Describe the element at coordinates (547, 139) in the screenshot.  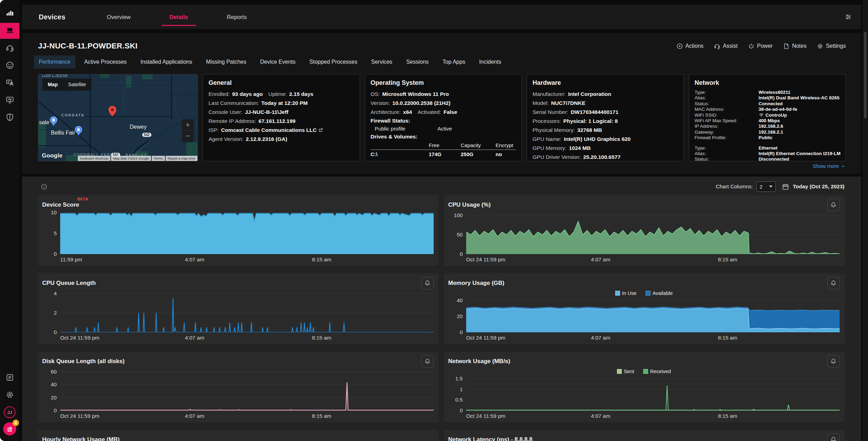
I see `field-label: GPU Name:` at that location.